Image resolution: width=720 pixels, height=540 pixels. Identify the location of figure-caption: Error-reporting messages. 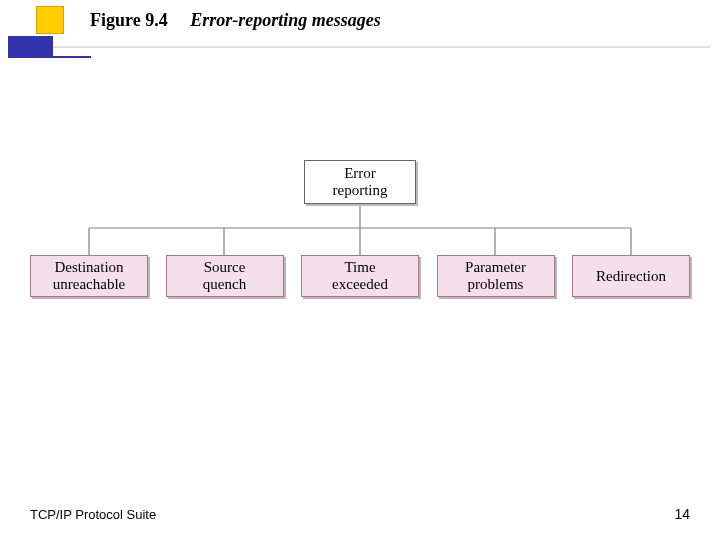
(286, 20).